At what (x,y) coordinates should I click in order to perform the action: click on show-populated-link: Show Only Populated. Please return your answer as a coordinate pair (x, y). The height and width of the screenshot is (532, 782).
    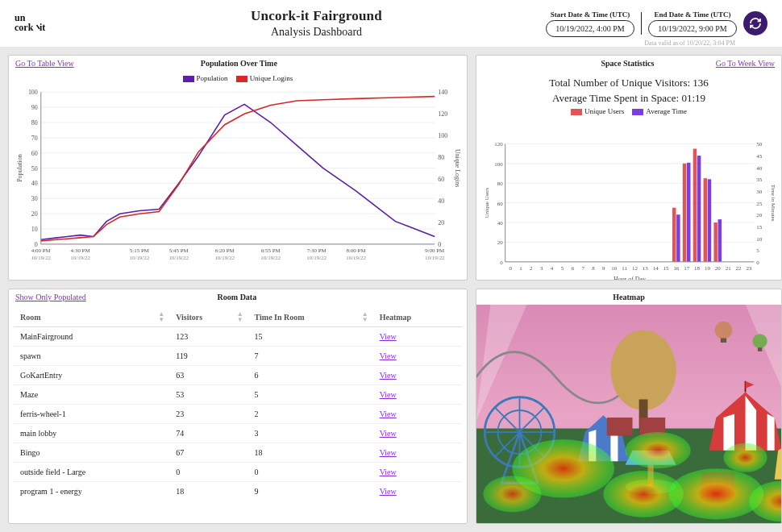
    Looking at the image, I should click on (51, 297).